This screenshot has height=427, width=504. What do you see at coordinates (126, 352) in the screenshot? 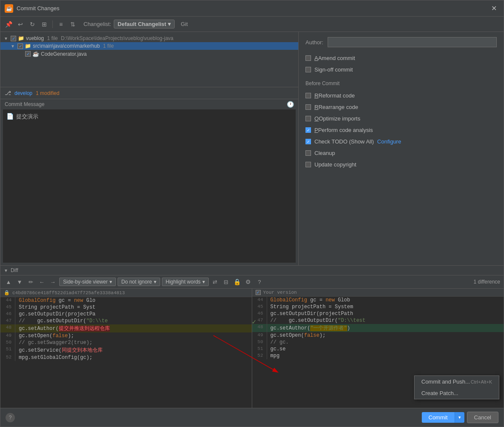
I see `diff-left-lines: 44 GlobalConfig gc = new Glo 45 String p…` at bounding box center [126, 352].